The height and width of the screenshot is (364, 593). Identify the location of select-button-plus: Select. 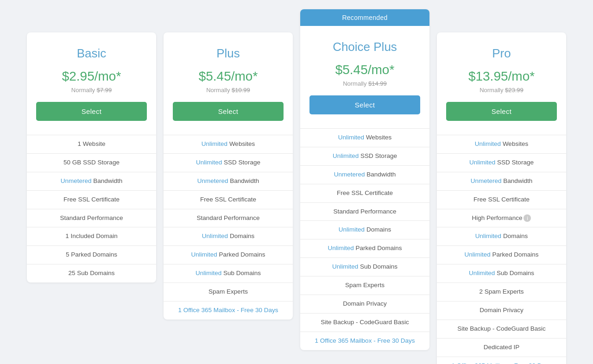
(228, 111).